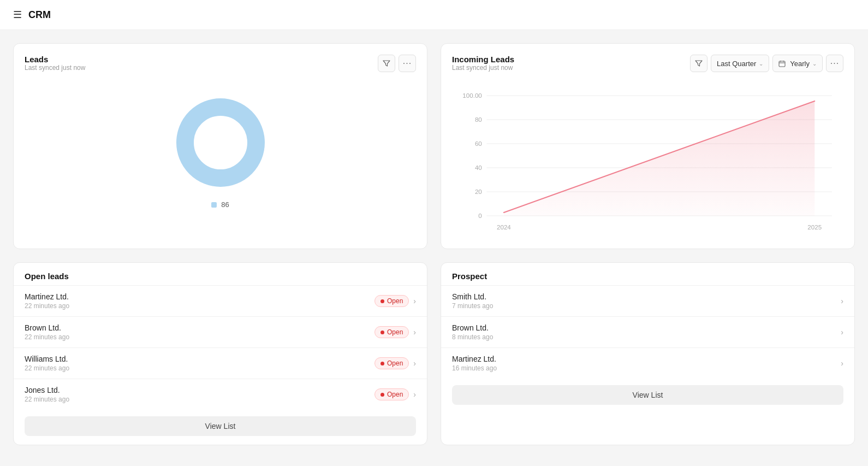  Describe the element at coordinates (740, 63) in the screenshot. I see `last-quarter-dropdown: Last Quarter ⌄` at that location.